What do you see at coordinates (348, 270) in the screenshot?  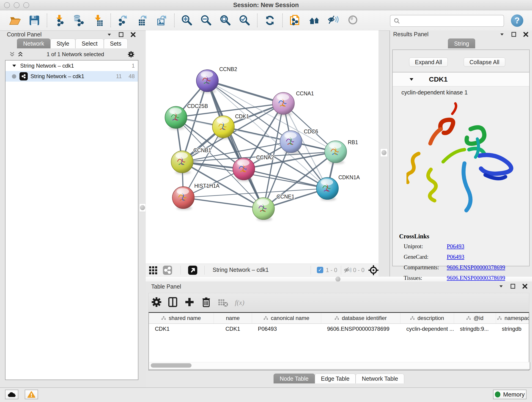 I see `hidden-eye-icon` at bounding box center [348, 270].